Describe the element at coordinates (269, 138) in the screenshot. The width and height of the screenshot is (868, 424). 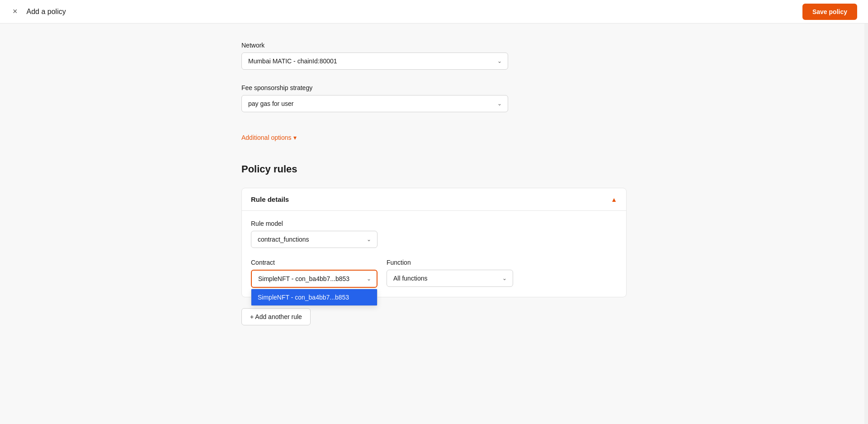
I see `additional-options-button: Additional options ▾` at that location.